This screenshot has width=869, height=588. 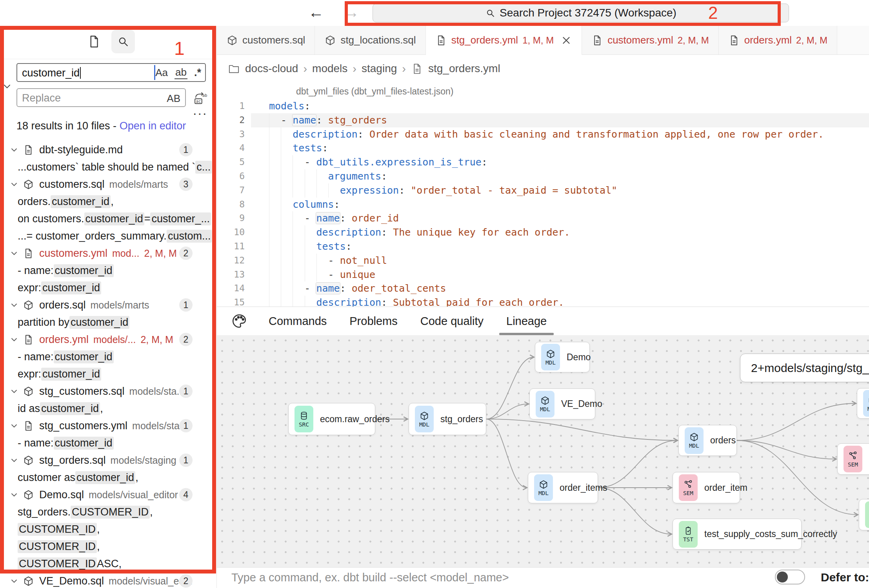 What do you see at coordinates (214, 371) in the screenshot?
I see `sidebar-scrollbar` at bounding box center [214, 371].